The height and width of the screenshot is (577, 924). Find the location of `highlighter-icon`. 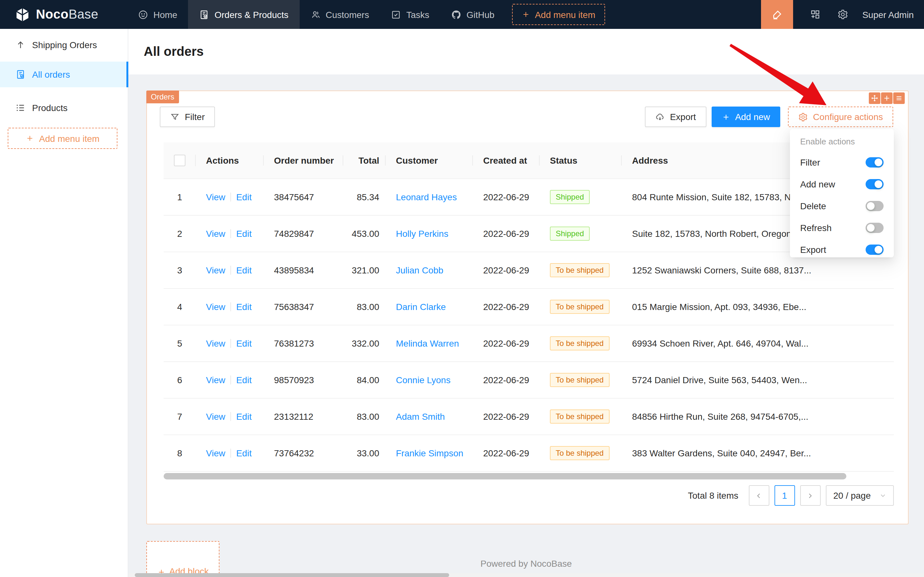

highlighter-icon is located at coordinates (777, 15).